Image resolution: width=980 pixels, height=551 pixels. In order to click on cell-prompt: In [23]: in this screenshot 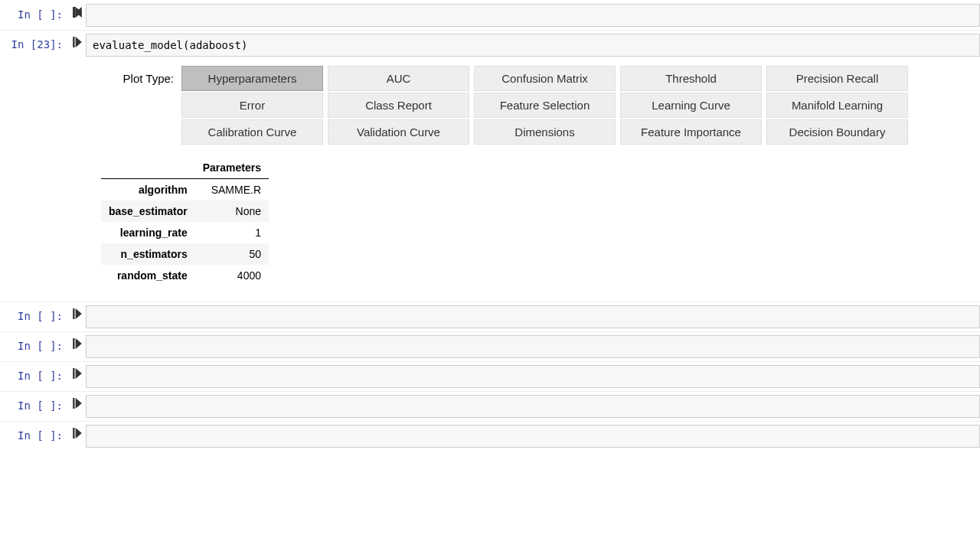, I will do `click(34, 45)`.